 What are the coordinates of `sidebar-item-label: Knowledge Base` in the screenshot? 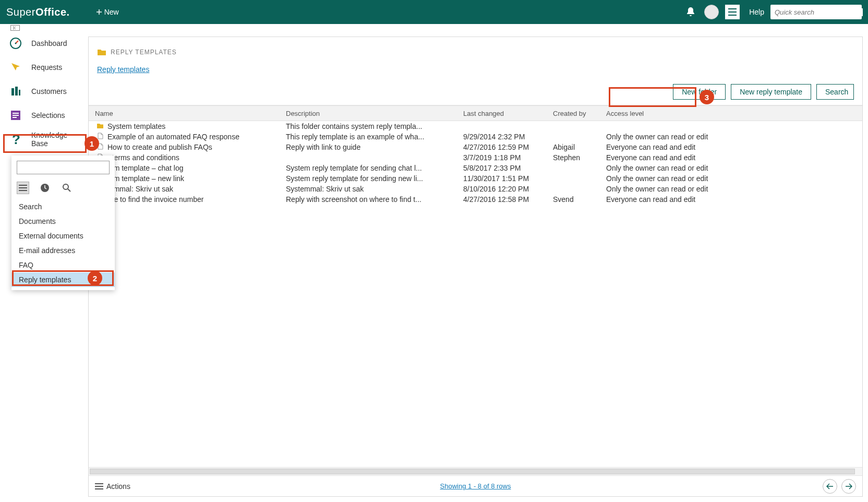 It's located at (58, 139).